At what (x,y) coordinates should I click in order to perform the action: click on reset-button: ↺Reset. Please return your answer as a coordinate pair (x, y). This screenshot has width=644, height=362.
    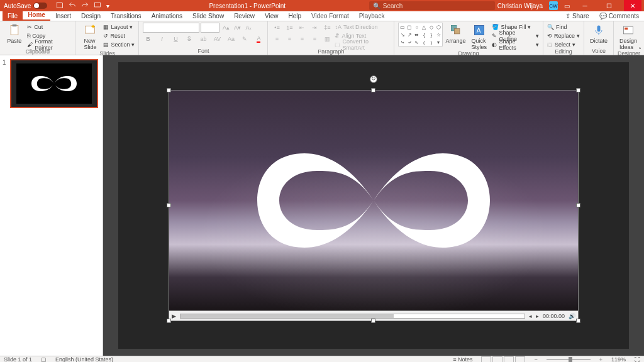
    Looking at the image, I should click on (119, 35).